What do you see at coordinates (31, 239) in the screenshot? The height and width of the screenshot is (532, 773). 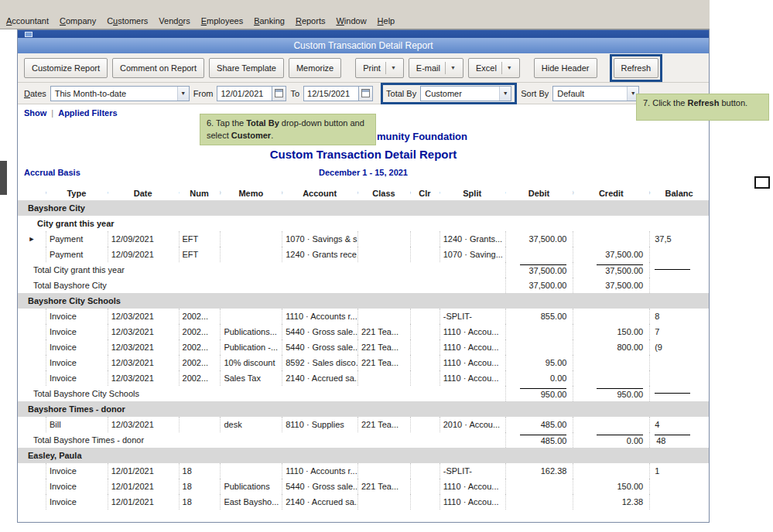 I see `current-row-arrow-icon: ►` at bounding box center [31, 239].